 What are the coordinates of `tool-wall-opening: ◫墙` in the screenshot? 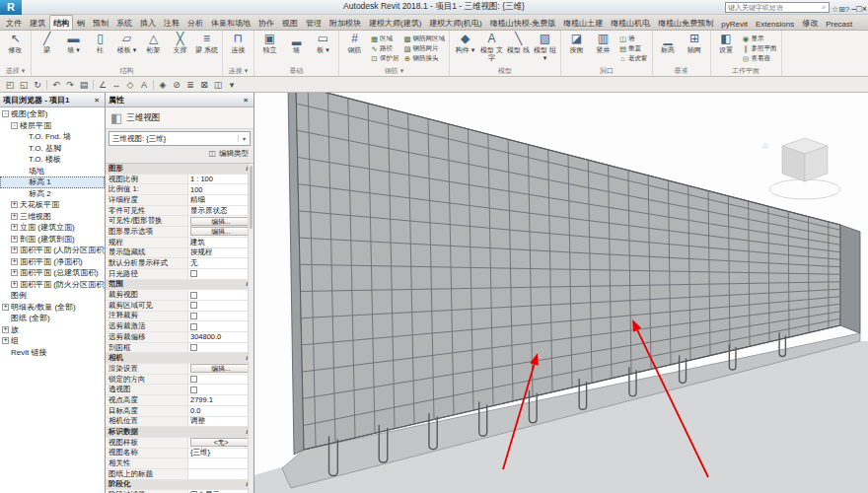 It's located at (633, 38).